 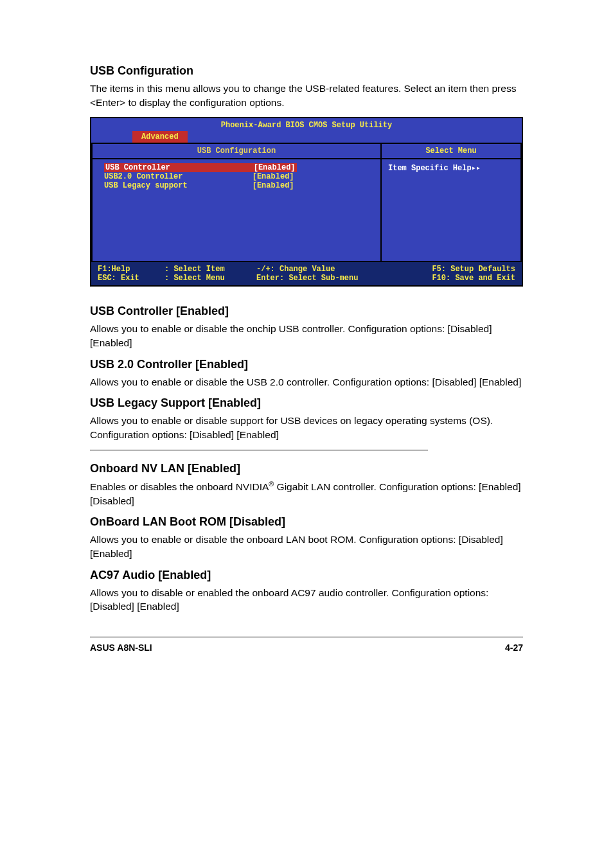 What do you see at coordinates (306, 137) in the screenshot?
I see `bios-tabs: Advanced` at bounding box center [306, 137].